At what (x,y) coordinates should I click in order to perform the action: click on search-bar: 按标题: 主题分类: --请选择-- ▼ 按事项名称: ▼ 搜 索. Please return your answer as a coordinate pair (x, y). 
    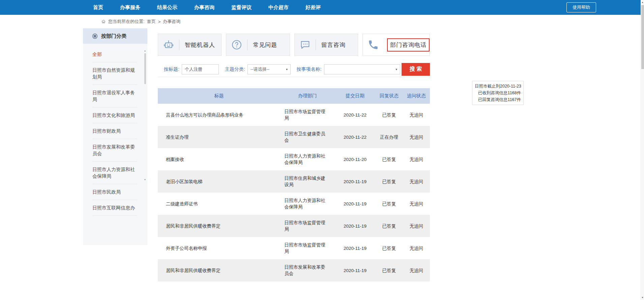
    Looking at the image, I should click on (294, 69).